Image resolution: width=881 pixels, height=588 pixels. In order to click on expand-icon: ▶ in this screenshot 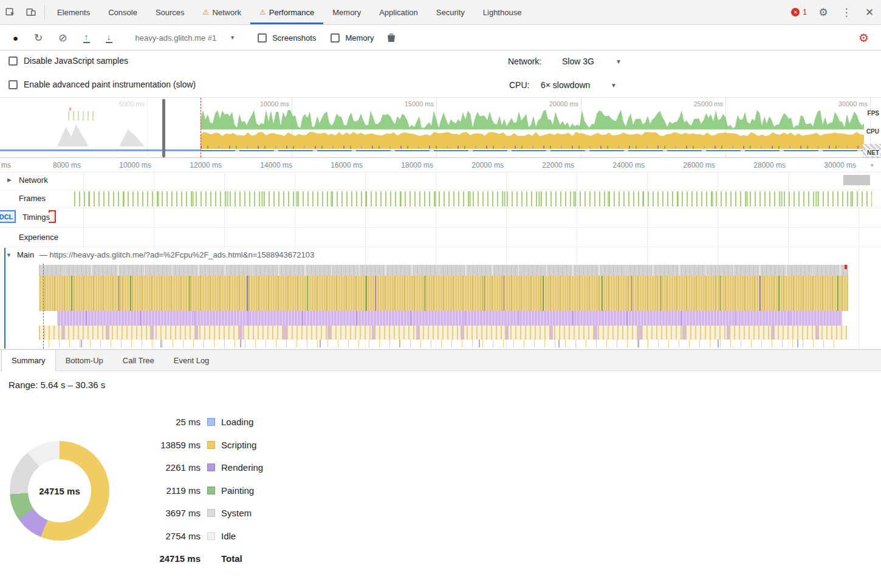, I will do `click(10, 180)`.